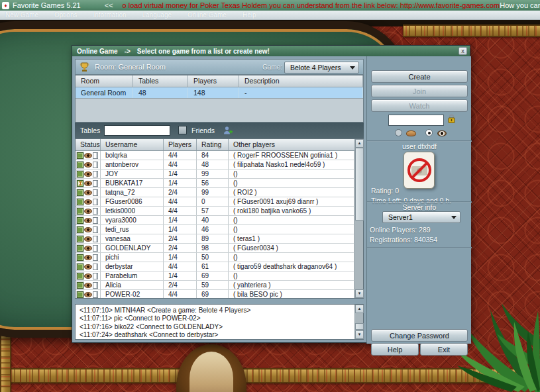  What do you see at coordinates (213, 229) in the screenshot?
I see `rating-cell: 46` at bounding box center [213, 229].